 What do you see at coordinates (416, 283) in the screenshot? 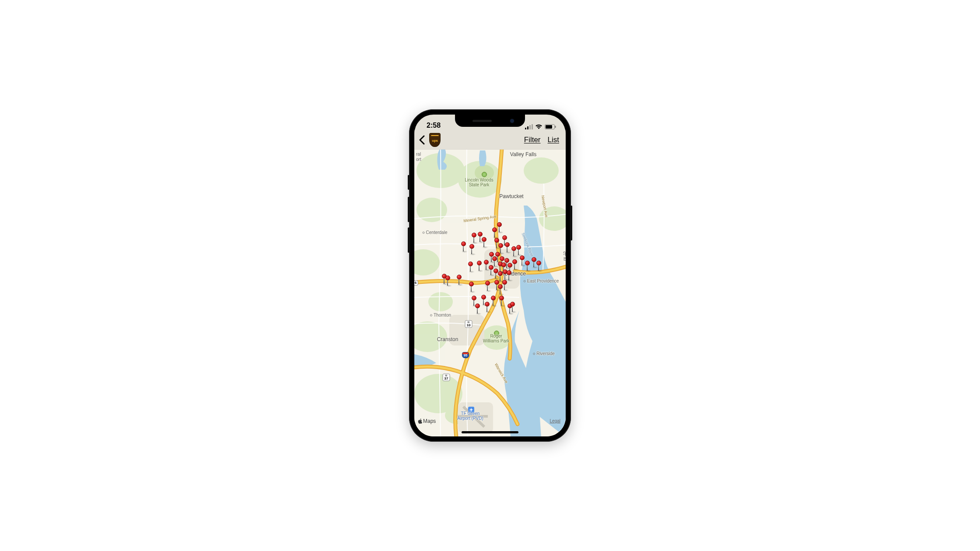
I see `route-shield: 6` at bounding box center [416, 283].